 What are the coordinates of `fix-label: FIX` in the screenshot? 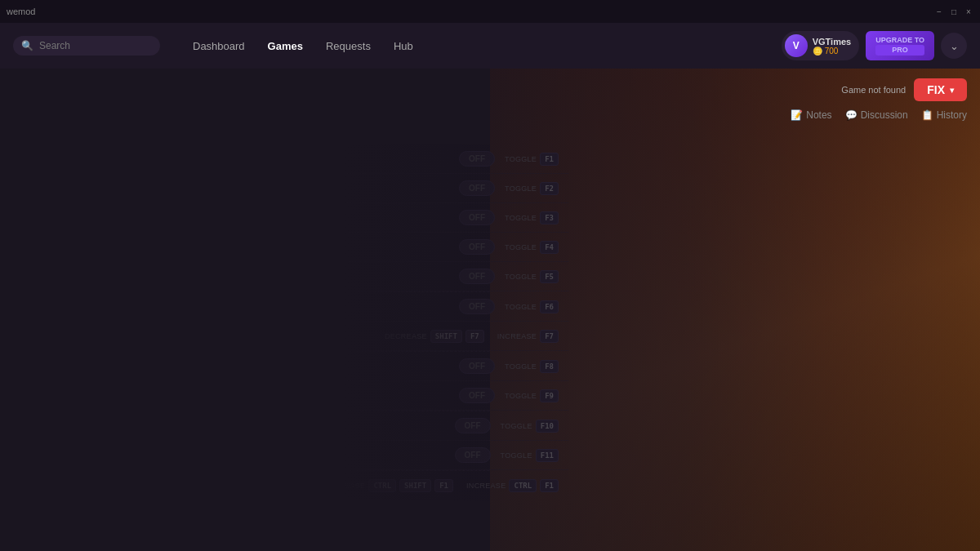 It's located at (936, 90).